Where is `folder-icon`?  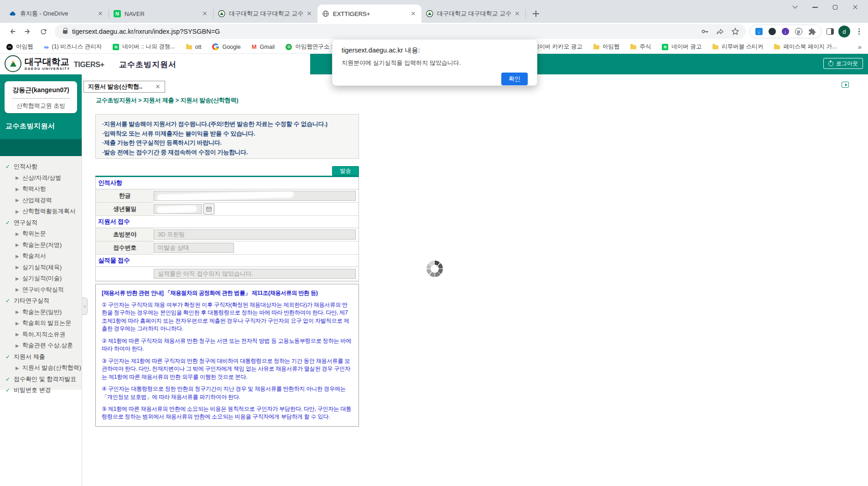 folder-icon is located at coordinates (633, 47).